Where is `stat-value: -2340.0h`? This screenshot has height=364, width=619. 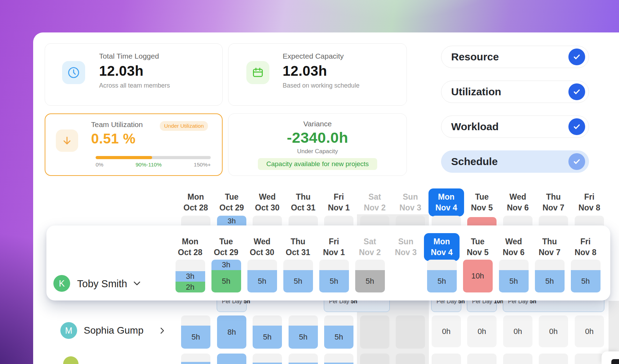 stat-value: -2340.0h is located at coordinates (318, 138).